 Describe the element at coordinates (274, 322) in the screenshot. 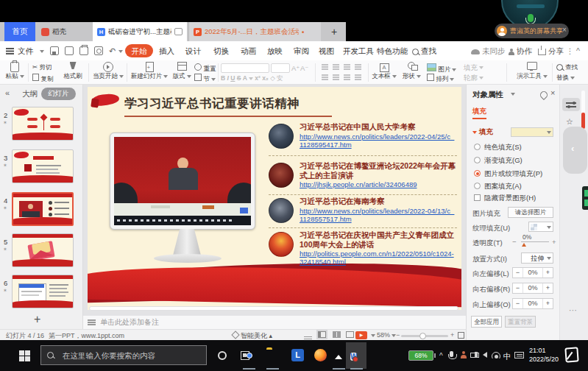

I see `notes-bar: 单击此处添加备注` at that location.